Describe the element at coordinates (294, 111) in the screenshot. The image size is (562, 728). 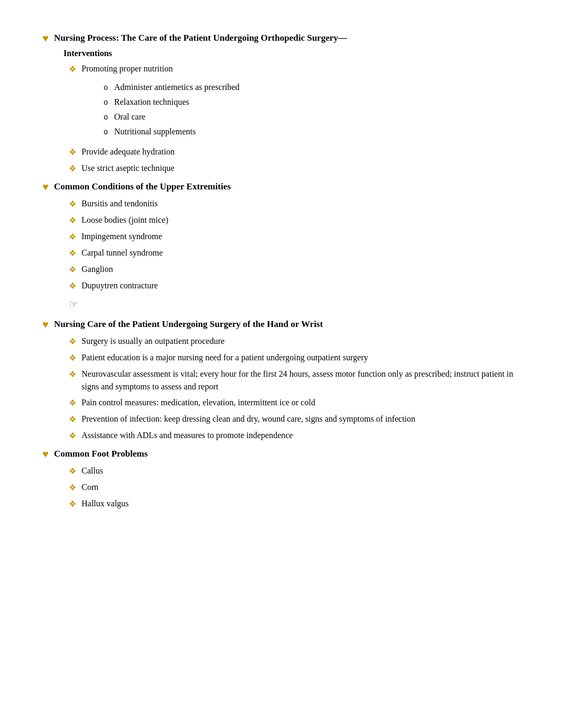
I see `list-item: o Administer antiemetics as prescribed o…` at that location.